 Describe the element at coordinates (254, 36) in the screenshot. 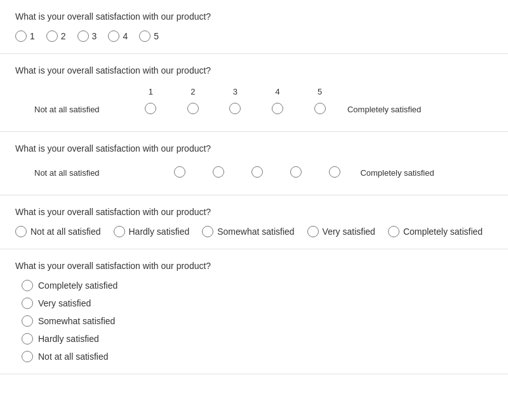

I see `radio-row-1: 1 2 3 4 5` at that location.